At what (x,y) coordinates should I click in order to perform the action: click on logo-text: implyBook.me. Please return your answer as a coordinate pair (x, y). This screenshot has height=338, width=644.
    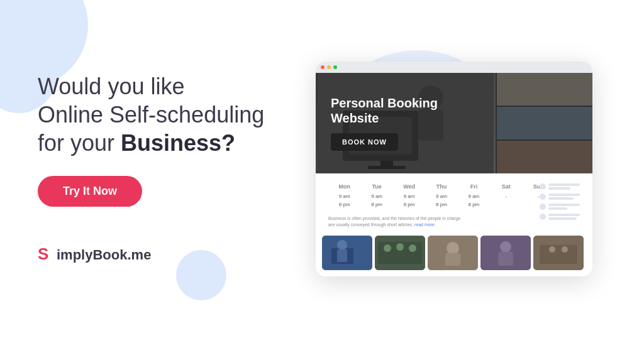
    Looking at the image, I should click on (104, 255).